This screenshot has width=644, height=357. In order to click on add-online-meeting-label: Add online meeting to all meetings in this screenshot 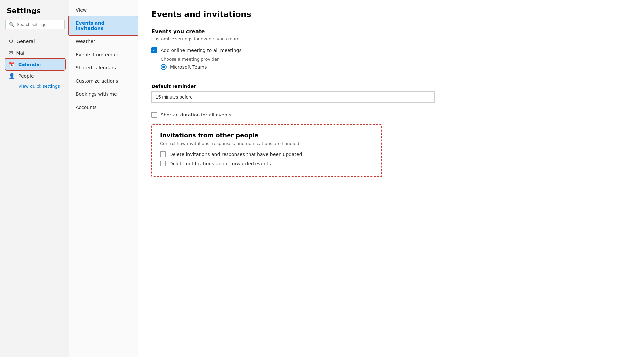, I will do `click(201, 50)`.